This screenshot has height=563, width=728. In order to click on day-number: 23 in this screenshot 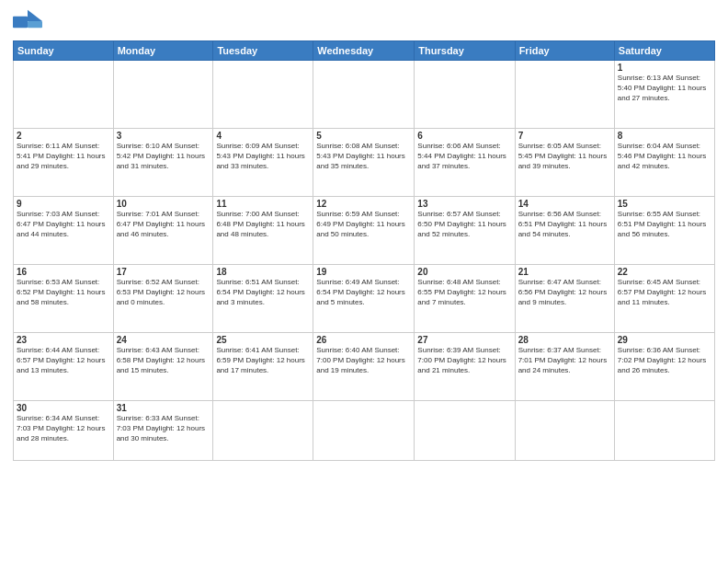, I will do `click(63, 340)`.